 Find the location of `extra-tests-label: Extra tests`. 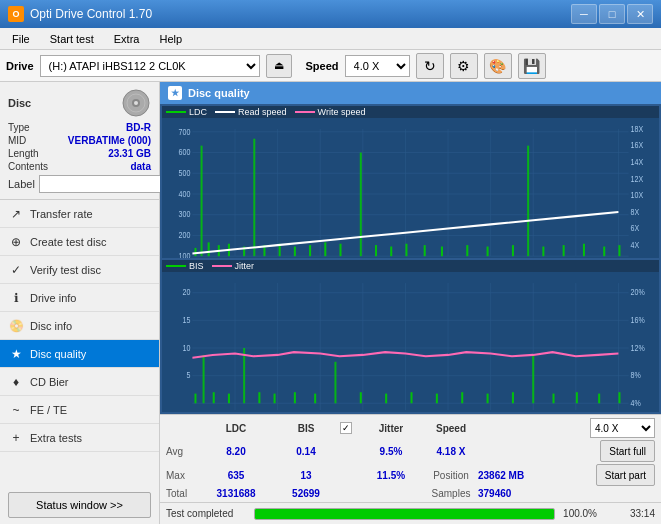

extra-tests-label: Extra tests is located at coordinates (56, 438).